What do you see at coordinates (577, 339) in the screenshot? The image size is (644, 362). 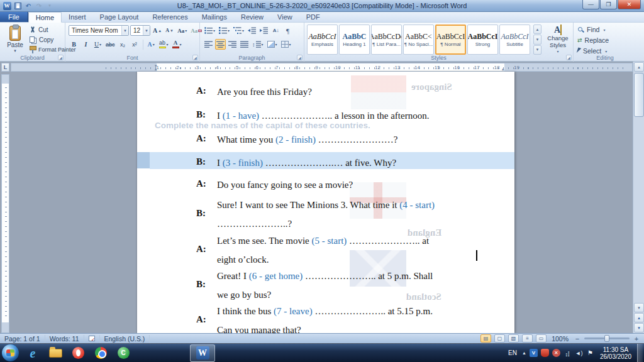 I see `zoom-out-button: −` at bounding box center [577, 339].